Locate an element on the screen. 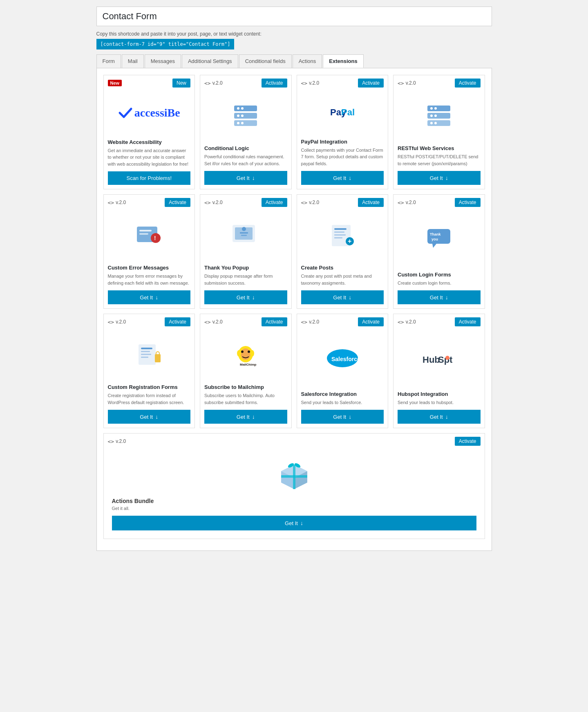 The height and width of the screenshot is (712, 588). tab-messages: Messages is located at coordinates (163, 61).